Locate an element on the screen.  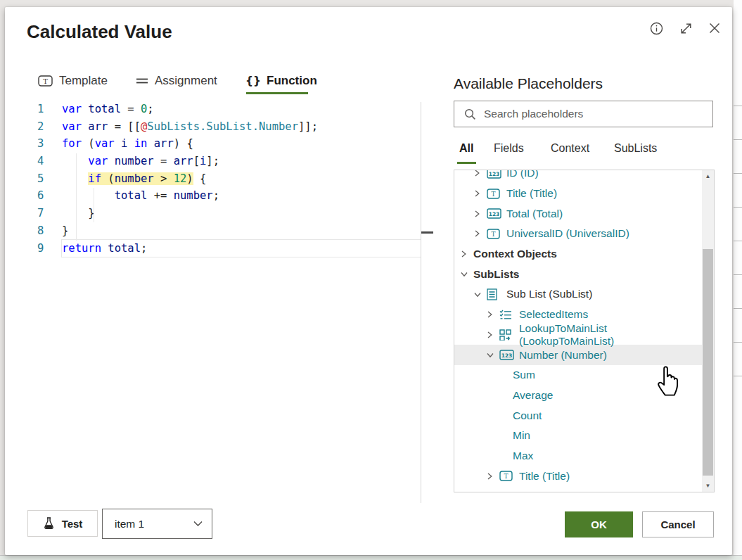
code-line-9: 9return total; is located at coordinates (233, 249).